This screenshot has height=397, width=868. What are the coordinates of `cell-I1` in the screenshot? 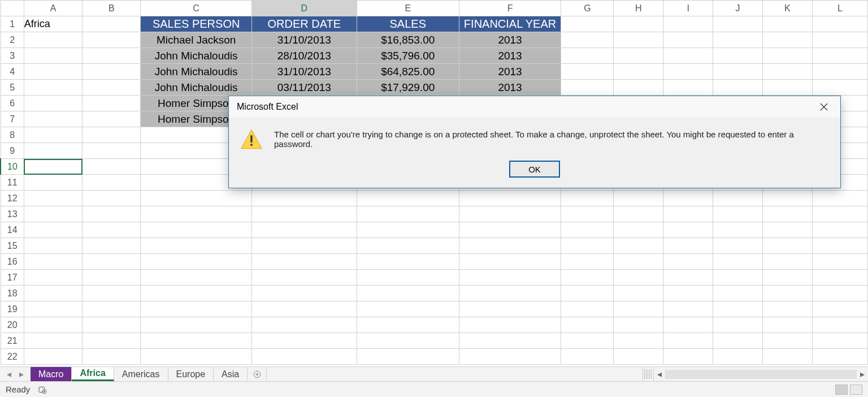 It's located at (688, 24).